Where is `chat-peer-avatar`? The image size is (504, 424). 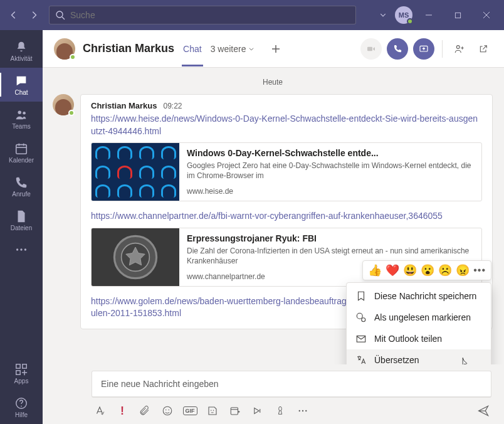
chat-peer-avatar is located at coordinates (65, 49).